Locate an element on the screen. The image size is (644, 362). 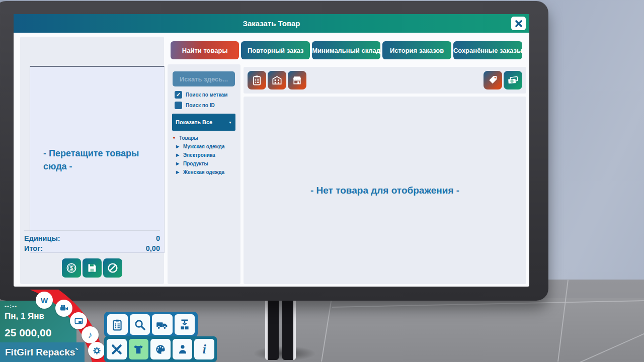
orders-icon is located at coordinates (117, 325).